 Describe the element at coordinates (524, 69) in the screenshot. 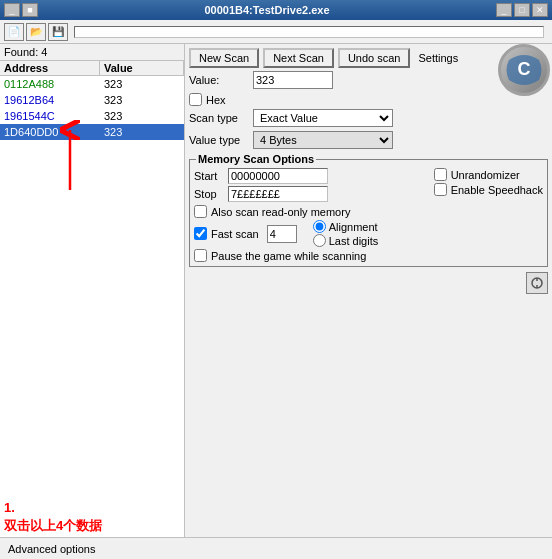

I see `svg-text: C` at that location.